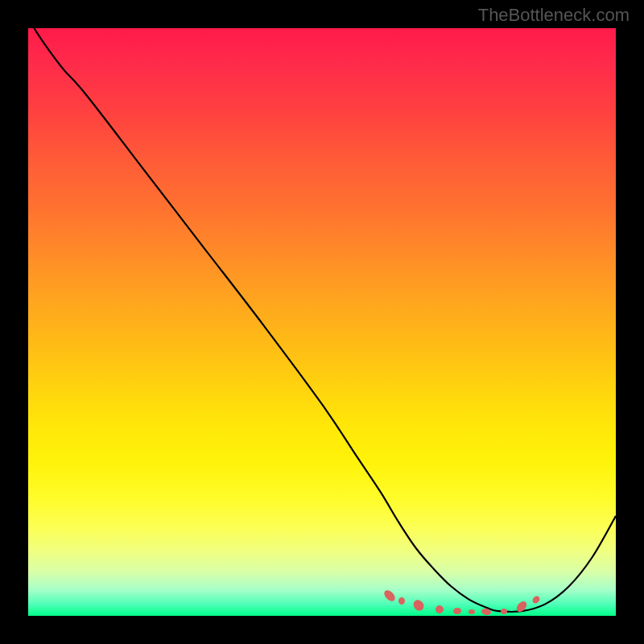 The width and height of the screenshot is (644, 644). What do you see at coordinates (554, 15) in the screenshot?
I see `attribution-text: TheBottleneck.com` at bounding box center [554, 15].